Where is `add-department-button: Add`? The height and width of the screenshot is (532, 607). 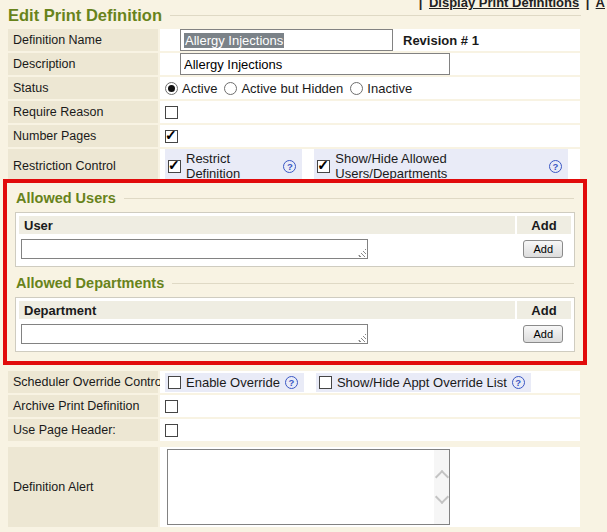 add-department-button: Add is located at coordinates (543, 334).